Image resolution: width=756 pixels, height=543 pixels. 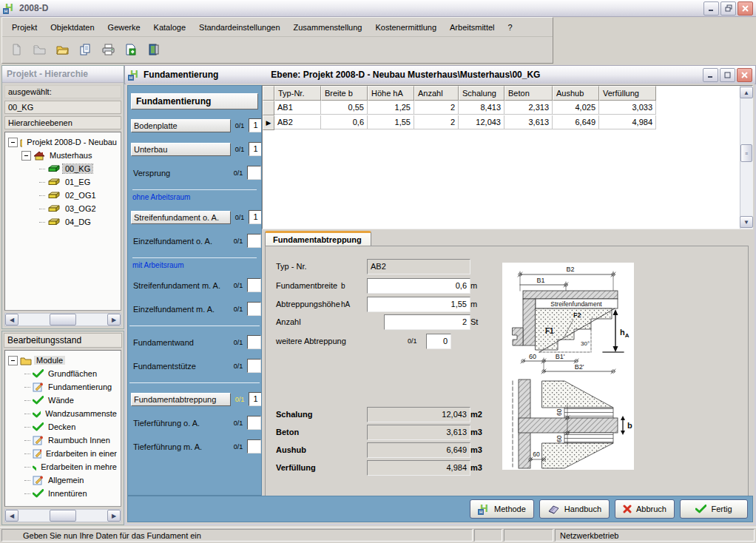 I want to click on col-hoehe-ha: Höhe hA, so click(x=391, y=93).